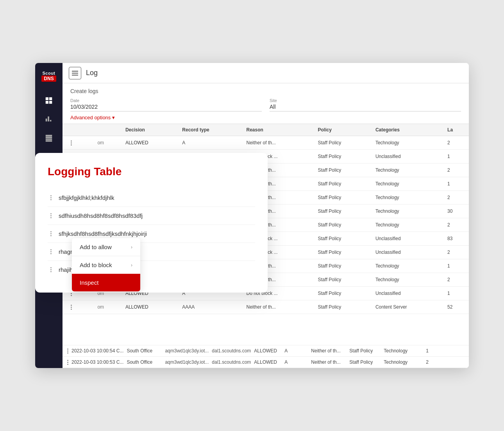 This screenshot has width=504, height=431. I want to click on row-suffix-0: om, so click(107, 143).